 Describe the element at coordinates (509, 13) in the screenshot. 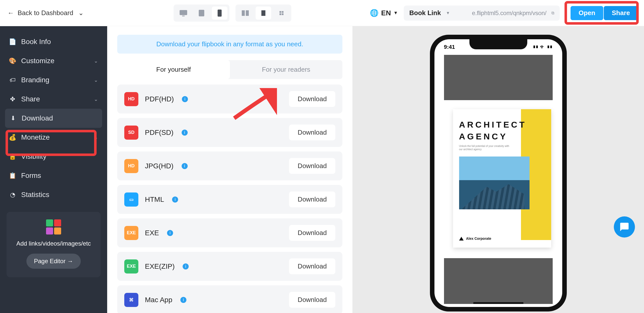

I see `book-link-url: e.fliphtml5.com/qnkpm/vson/` at that location.